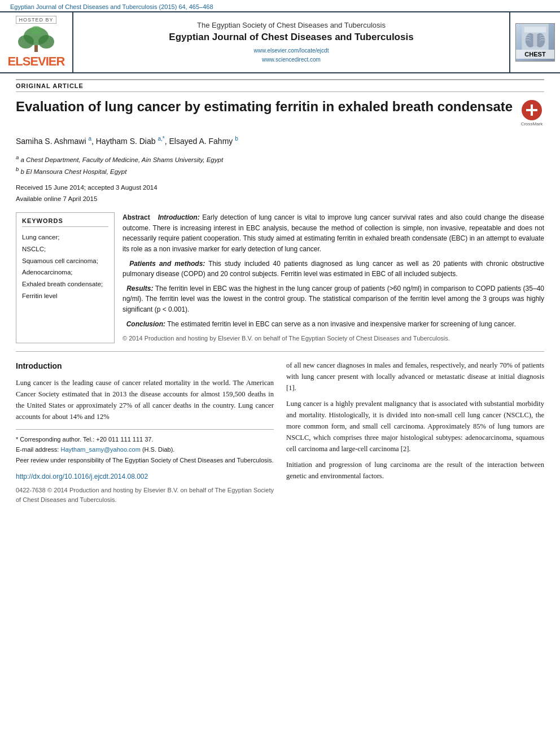 The width and height of the screenshot is (560, 747). What do you see at coordinates (17, 157) in the screenshot?
I see `affil-sup-a: a` at bounding box center [17, 157].